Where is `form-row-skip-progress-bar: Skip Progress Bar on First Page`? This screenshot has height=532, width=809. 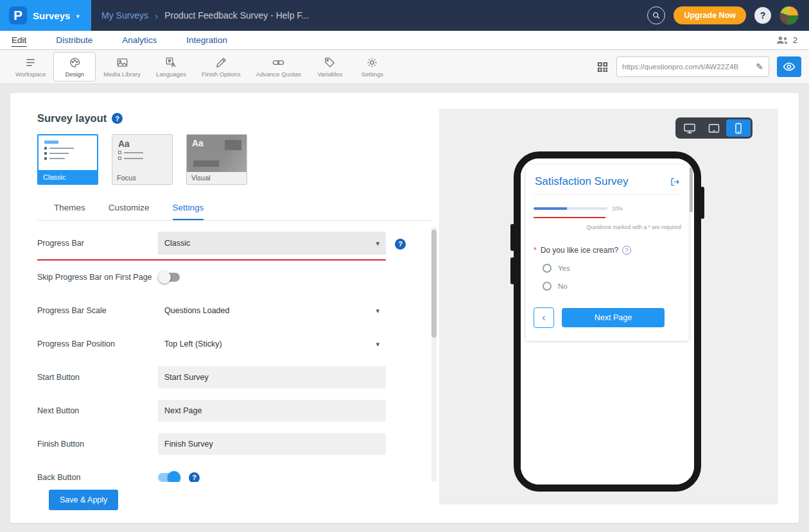 form-row-skip-progress-bar: Skip Progress Bar on First Page is located at coordinates (237, 277).